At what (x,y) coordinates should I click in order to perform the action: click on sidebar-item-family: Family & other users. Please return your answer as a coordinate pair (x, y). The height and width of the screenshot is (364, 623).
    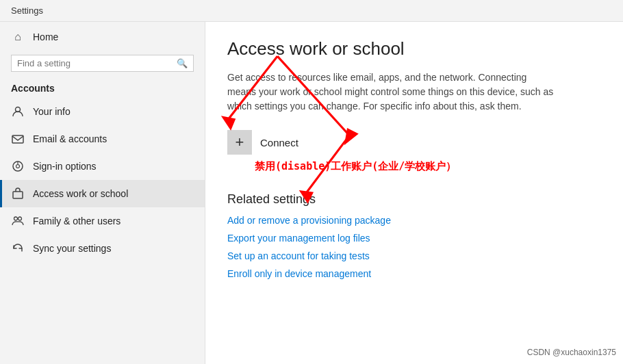
    Looking at the image, I should click on (103, 221).